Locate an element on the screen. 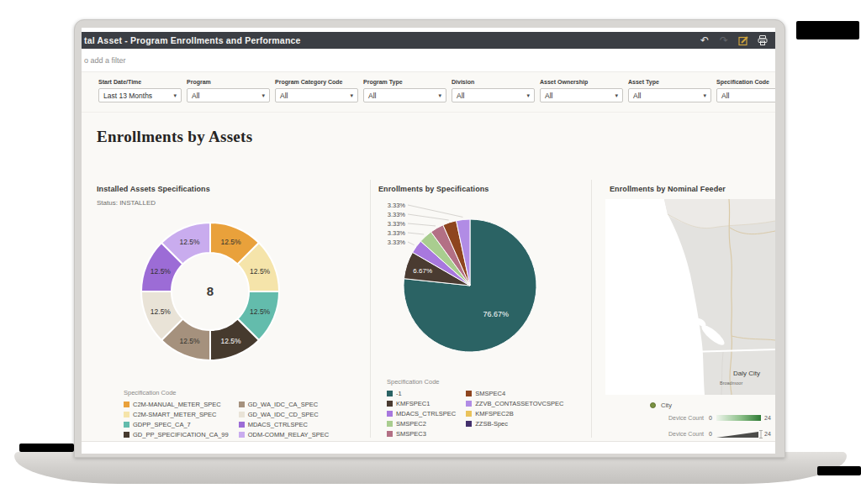 The width and height of the screenshot is (861, 504). legend-item: SMSPEC2 is located at coordinates (421, 423).